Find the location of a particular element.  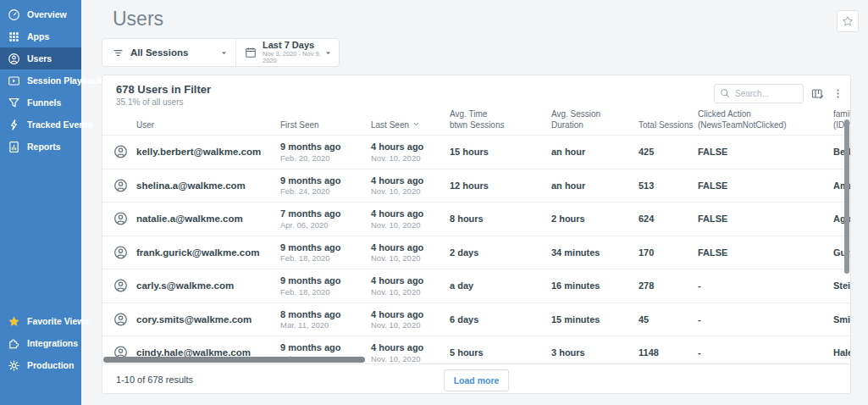

gauge-icon is located at coordinates (14, 15).